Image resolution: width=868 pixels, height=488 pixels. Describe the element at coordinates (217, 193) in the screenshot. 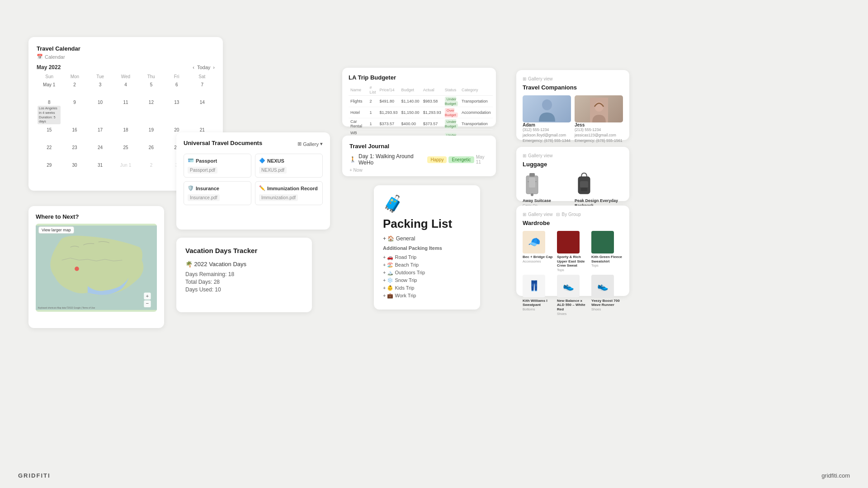

I see `doc-item-insurance: 🛡️ Insurance Insurance.pdf` at that location.